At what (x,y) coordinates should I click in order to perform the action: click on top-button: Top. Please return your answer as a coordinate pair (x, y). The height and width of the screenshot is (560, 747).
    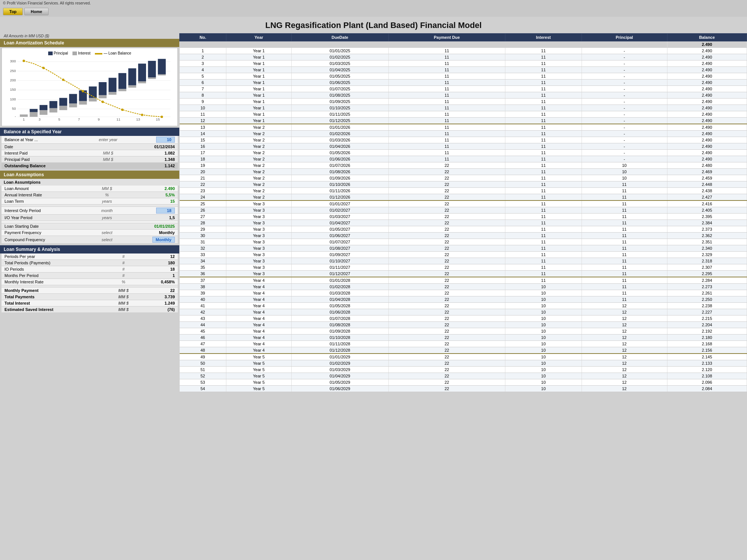
    Looking at the image, I should click on (13, 12).